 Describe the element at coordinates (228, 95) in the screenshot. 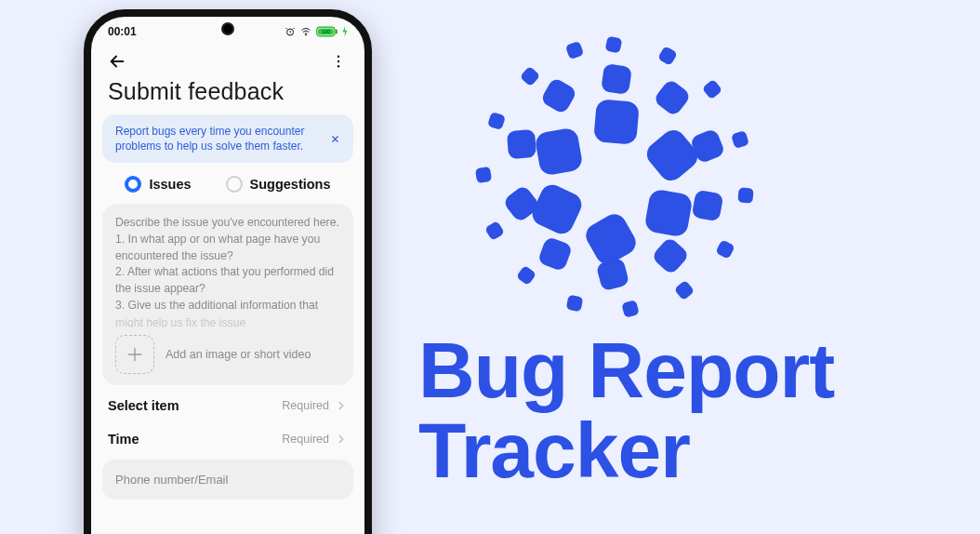

I see `page-title: Submit feedback` at that location.